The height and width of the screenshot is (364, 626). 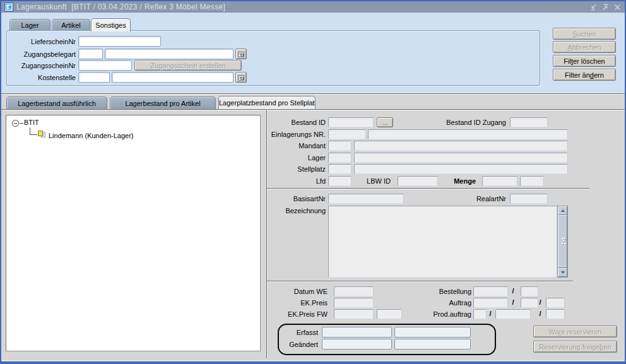 What do you see at coordinates (57, 103) in the screenshot?
I see `tab-lagerbestand-ausfuehrlich: Lagerbestand ausführlich` at bounding box center [57, 103].